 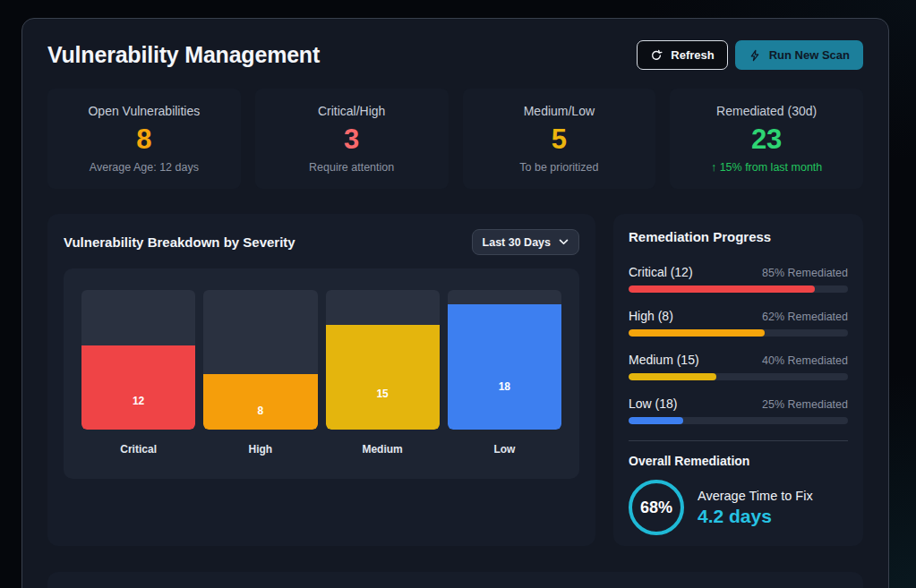 What do you see at coordinates (138, 388) in the screenshot?
I see `bar-fill-critical: 12` at bounding box center [138, 388].